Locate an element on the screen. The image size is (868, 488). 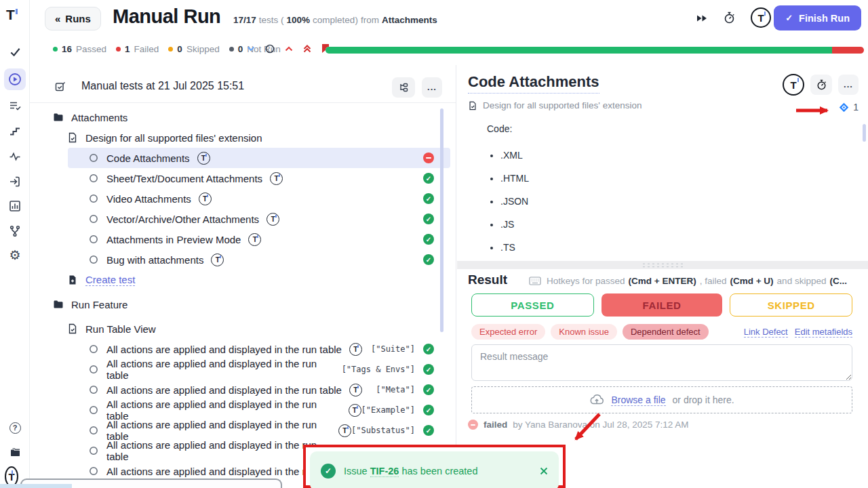
settings-gear-icon: ⚙ is located at coordinates (15, 255).